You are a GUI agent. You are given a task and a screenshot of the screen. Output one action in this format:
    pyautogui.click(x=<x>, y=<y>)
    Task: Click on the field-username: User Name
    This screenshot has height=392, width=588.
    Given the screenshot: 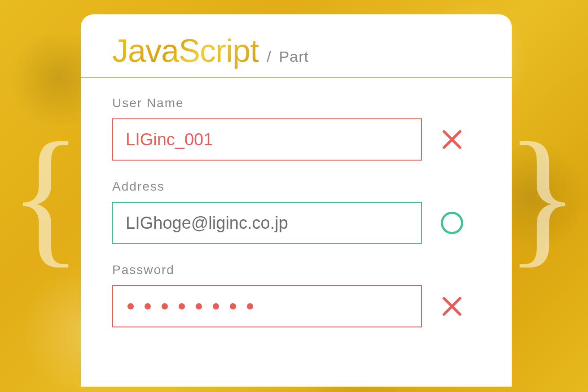 What is the action you would take?
    pyautogui.click(x=296, y=128)
    